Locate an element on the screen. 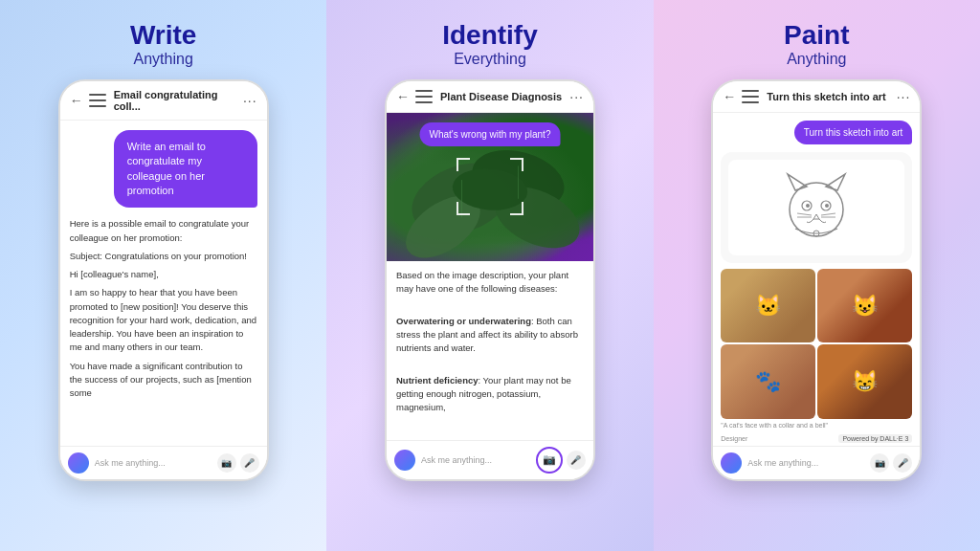  identify-input: Ask me anything... is located at coordinates (476, 460).